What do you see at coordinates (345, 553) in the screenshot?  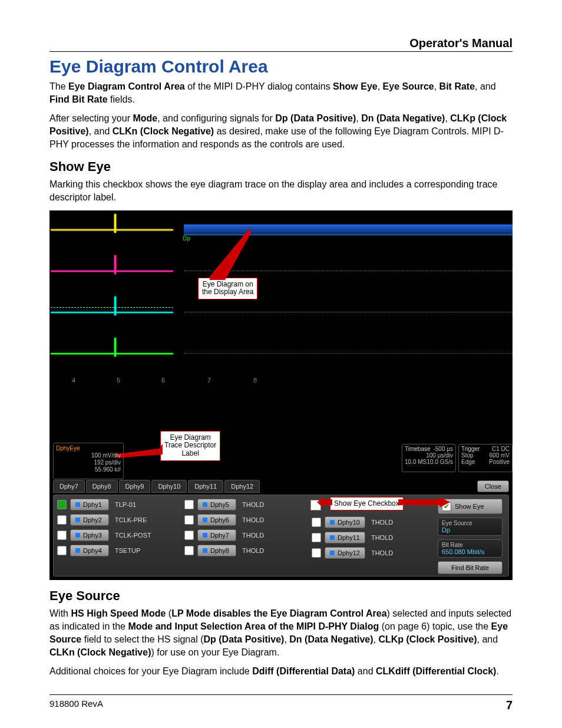 I see `dphy12-button: Dphy12` at bounding box center [345, 553].